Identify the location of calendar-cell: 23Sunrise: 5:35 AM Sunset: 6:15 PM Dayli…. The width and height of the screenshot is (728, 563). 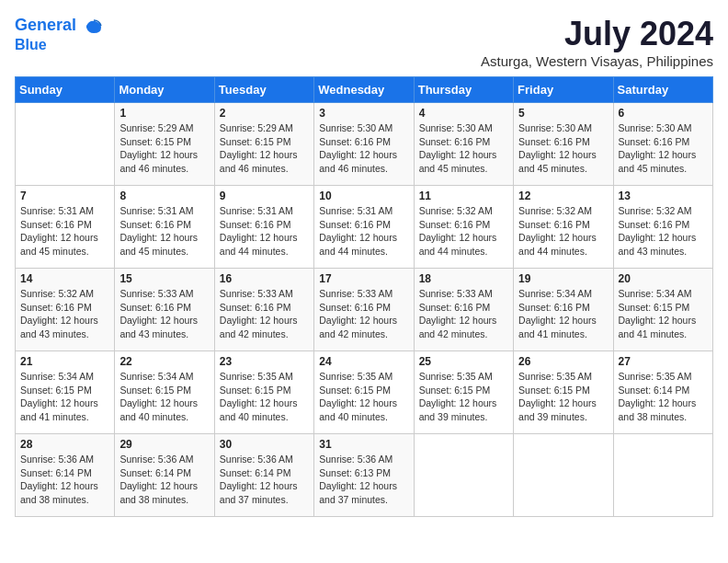
(264, 393).